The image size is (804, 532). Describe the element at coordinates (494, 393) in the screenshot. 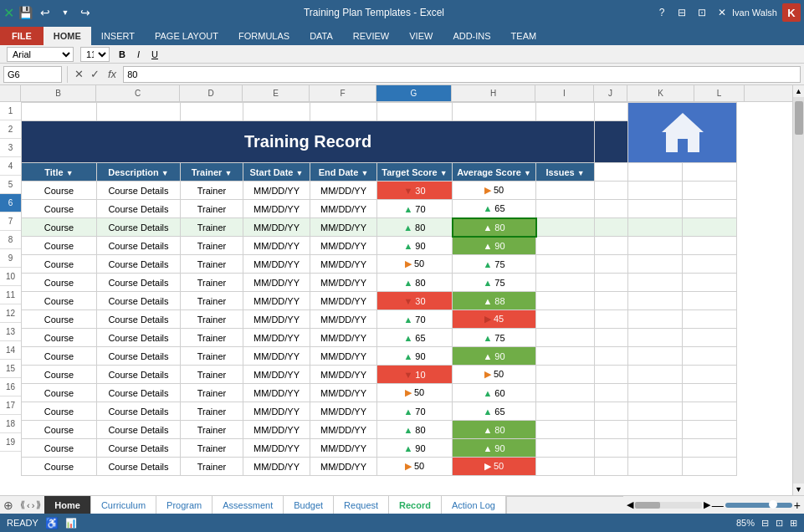

I see `cell-avg-r15: ▲ 60` at that location.